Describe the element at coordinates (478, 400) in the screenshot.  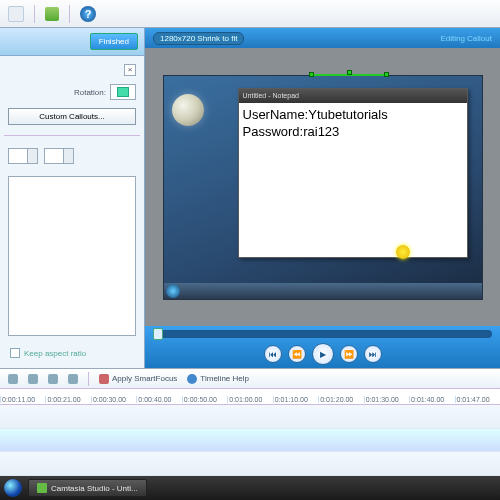
I see `ruler-tick: 0:01:47.00` at that location.